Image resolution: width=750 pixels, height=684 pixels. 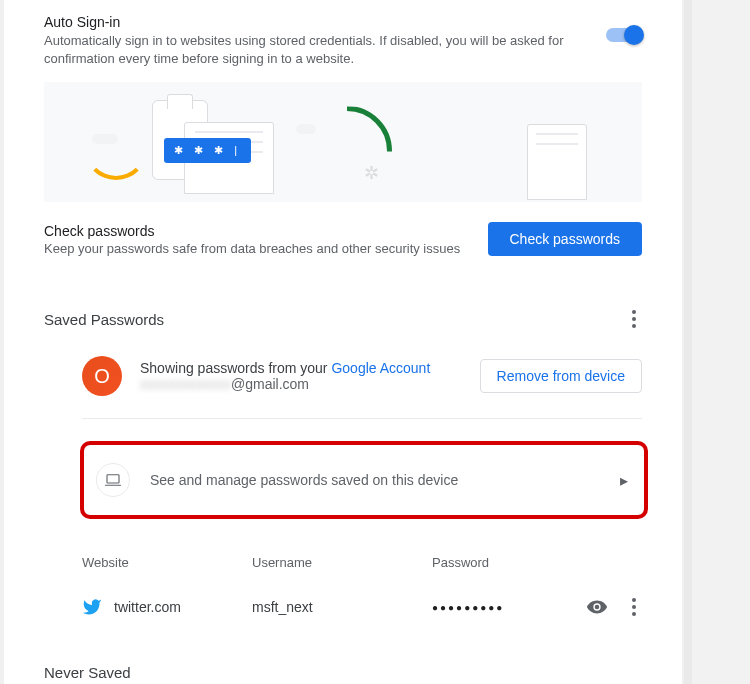 What do you see at coordinates (624, 480) in the screenshot?
I see `chevron-right-icon: ▸` at bounding box center [624, 480].